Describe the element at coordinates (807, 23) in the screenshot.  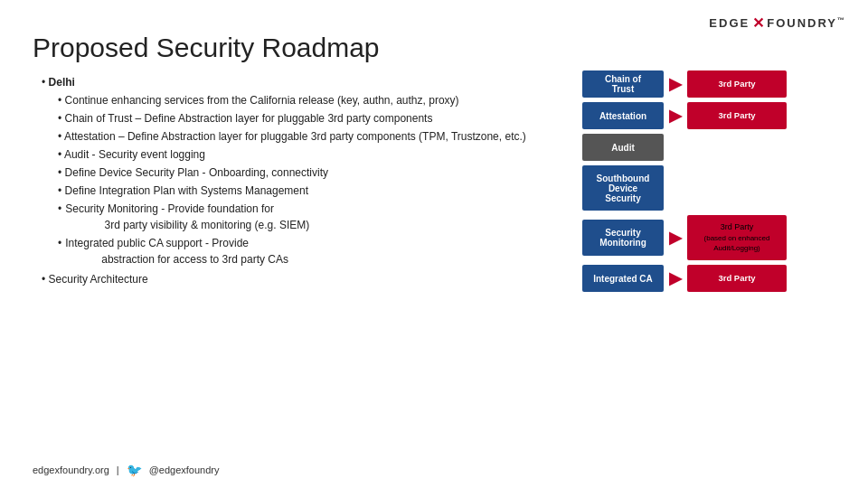
I see `logo-part2: FOUNDRY™` at that location.